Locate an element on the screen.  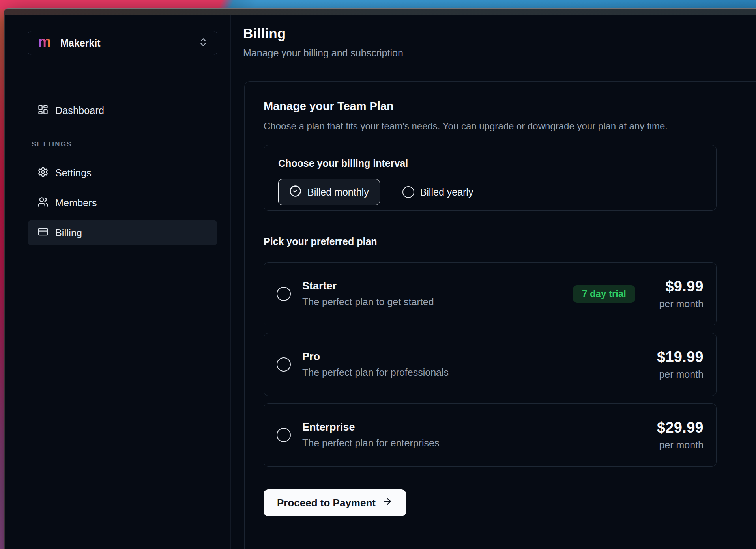
chevrons-up-down-icon is located at coordinates (203, 43).